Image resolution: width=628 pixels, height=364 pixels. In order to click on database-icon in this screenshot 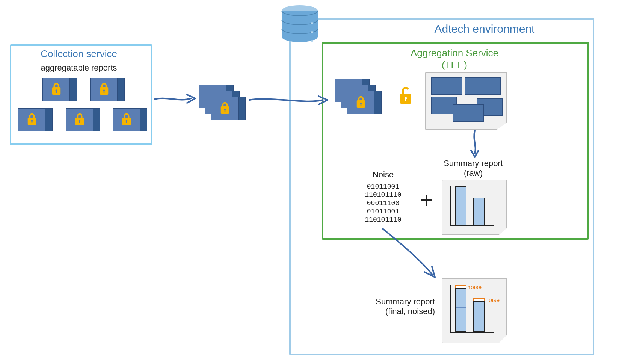, I will do `click(300, 24)`.